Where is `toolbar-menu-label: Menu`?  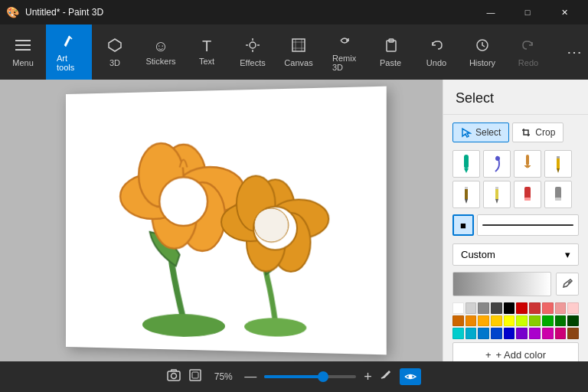
toolbar-menu-label: Menu is located at coordinates (23, 63).